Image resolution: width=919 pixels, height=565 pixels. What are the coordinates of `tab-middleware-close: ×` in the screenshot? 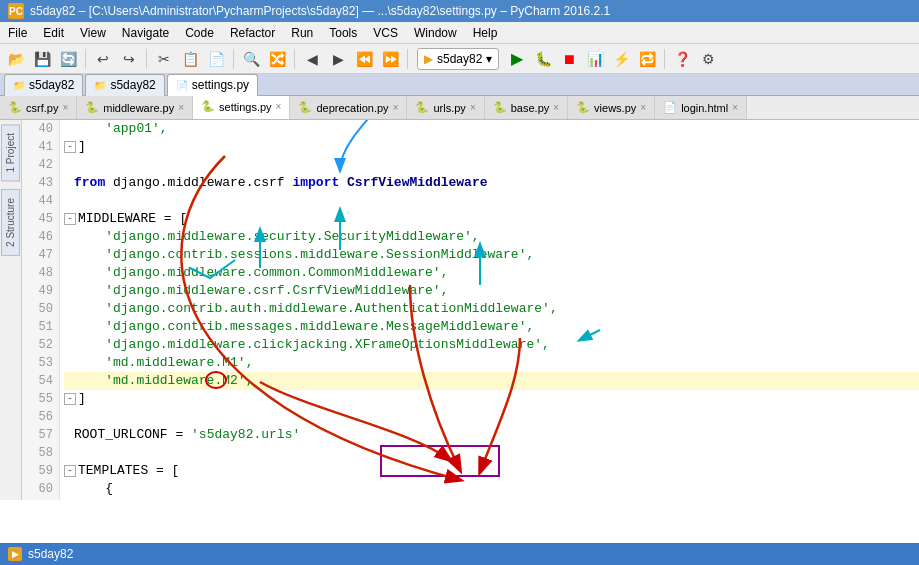 It's located at (181, 108).